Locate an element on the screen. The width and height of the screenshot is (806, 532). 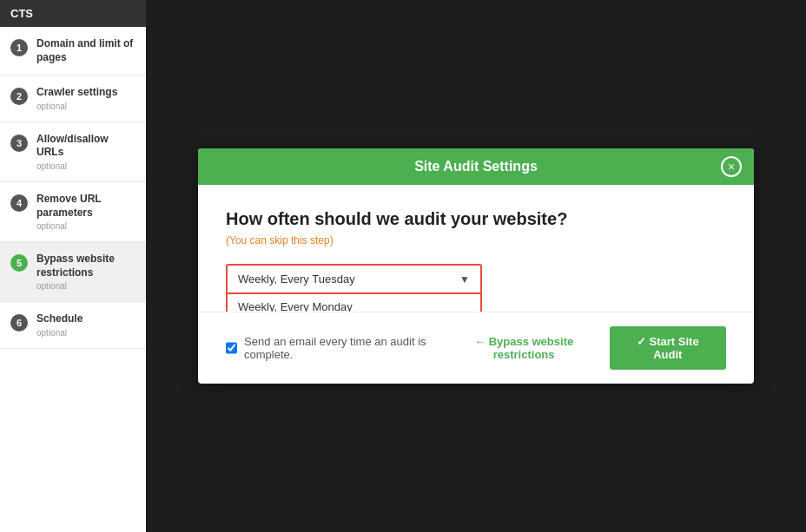
sidebar-num-3: 3 is located at coordinates (19, 143).